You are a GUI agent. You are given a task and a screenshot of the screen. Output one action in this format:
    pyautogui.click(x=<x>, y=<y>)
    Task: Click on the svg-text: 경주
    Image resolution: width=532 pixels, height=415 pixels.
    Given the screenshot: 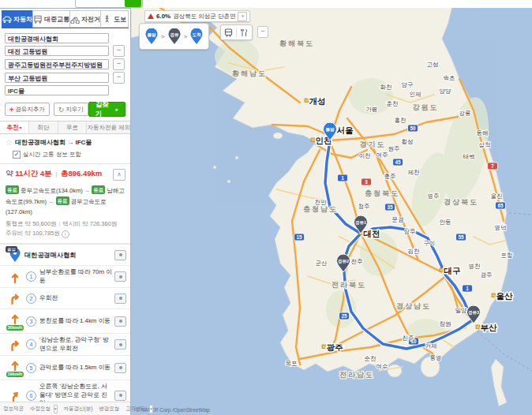 What is the action you would take?
    pyautogui.click(x=486, y=275)
    